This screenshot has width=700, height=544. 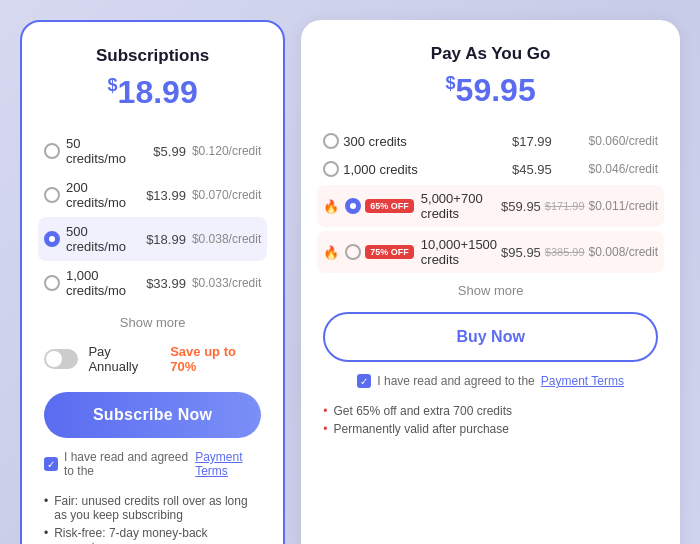 I want to click on plan-price-2: $13.99, so click(x=163, y=196).